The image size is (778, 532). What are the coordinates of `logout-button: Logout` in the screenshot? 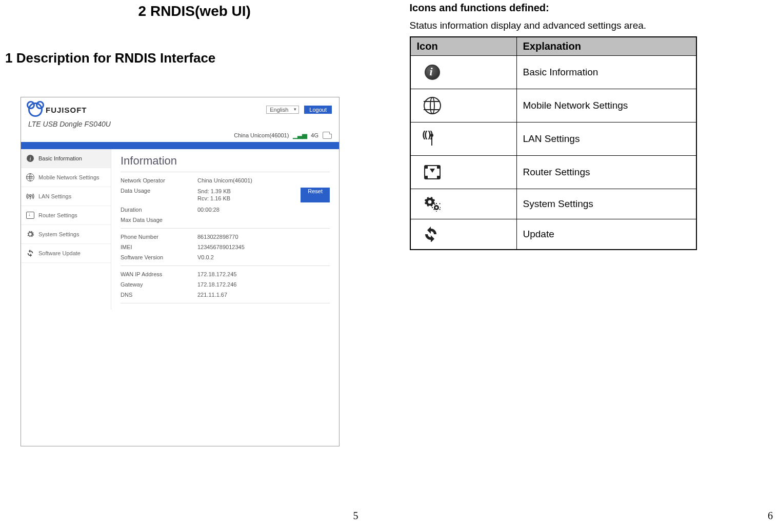 It's located at (318, 110).